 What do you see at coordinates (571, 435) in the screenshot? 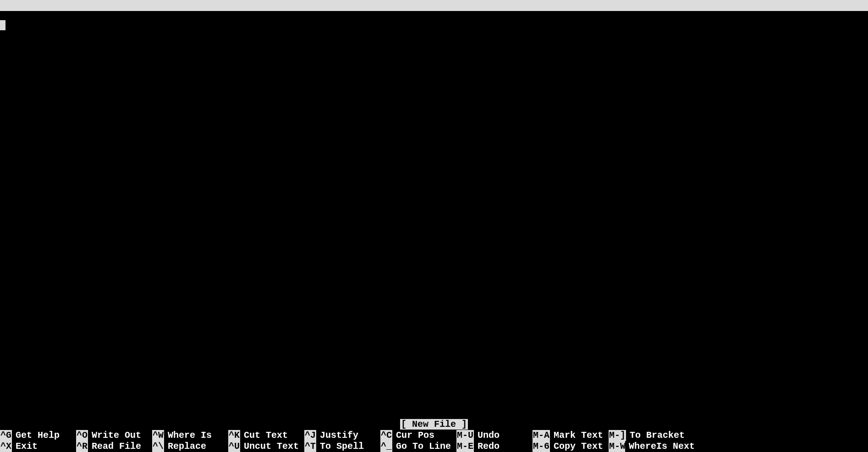
I see `shortcut-mark-text: M-AMark Text` at bounding box center [571, 435].